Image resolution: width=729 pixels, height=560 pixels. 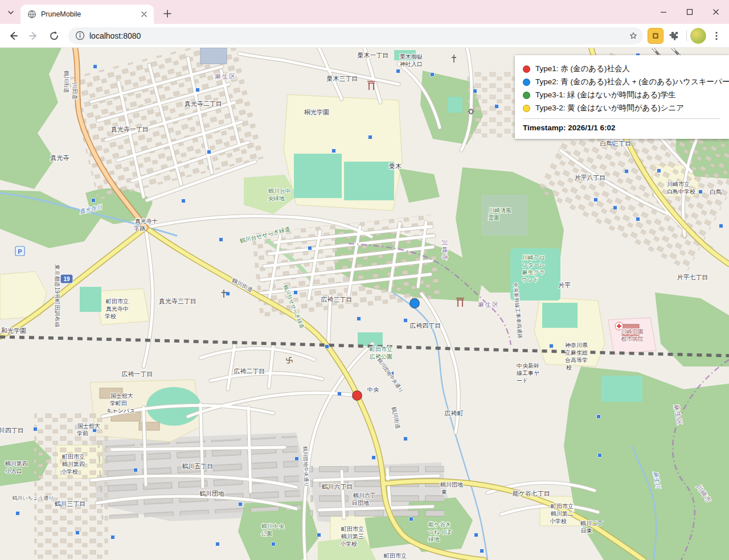 I want to click on map-label: 栗木, so click(x=395, y=166).